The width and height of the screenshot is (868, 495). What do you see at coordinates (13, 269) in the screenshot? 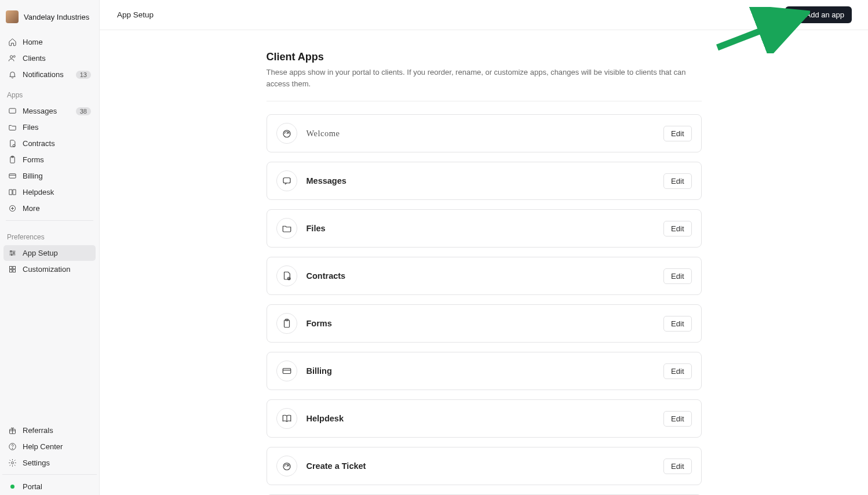
I see `grid-icon` at bounding box center [13, 269].